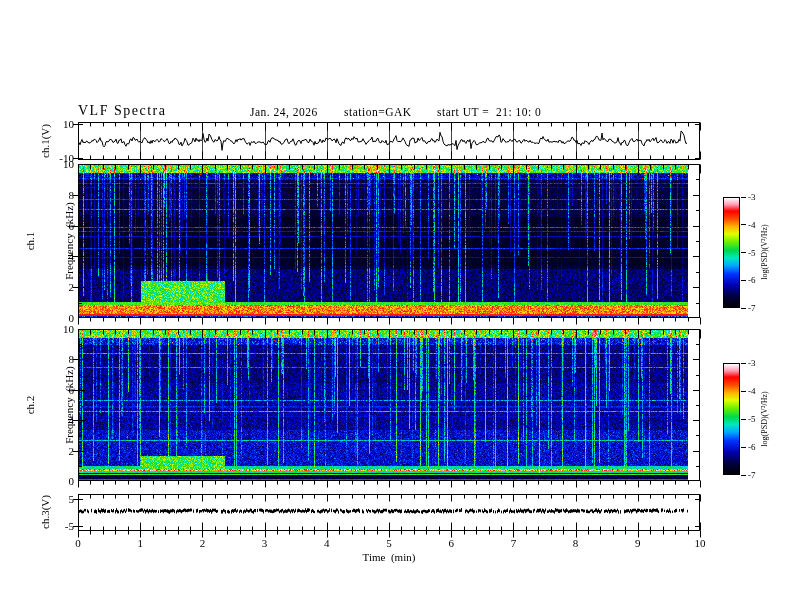 The height and width of the screenshot is (612, 792). Describe the element at coordinates (57, 359) in the screenshot. I see `spec2-y-tick-label: 8` at that location.